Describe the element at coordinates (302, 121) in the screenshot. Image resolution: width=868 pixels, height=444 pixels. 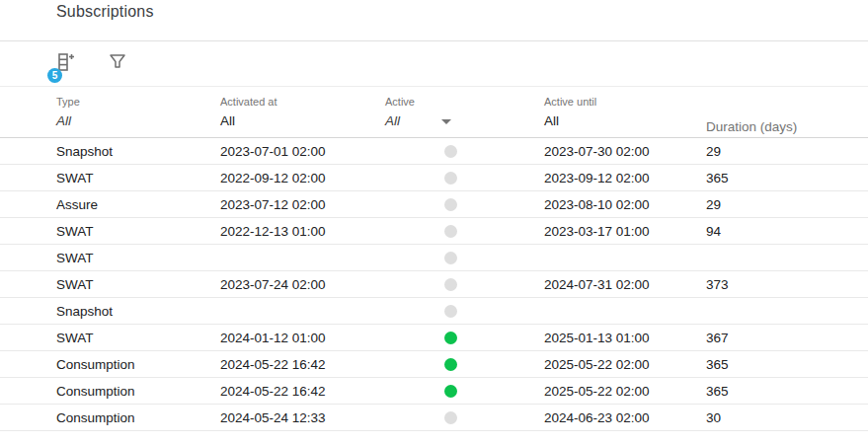
I see `column-filter-activated-at: All` at that location.